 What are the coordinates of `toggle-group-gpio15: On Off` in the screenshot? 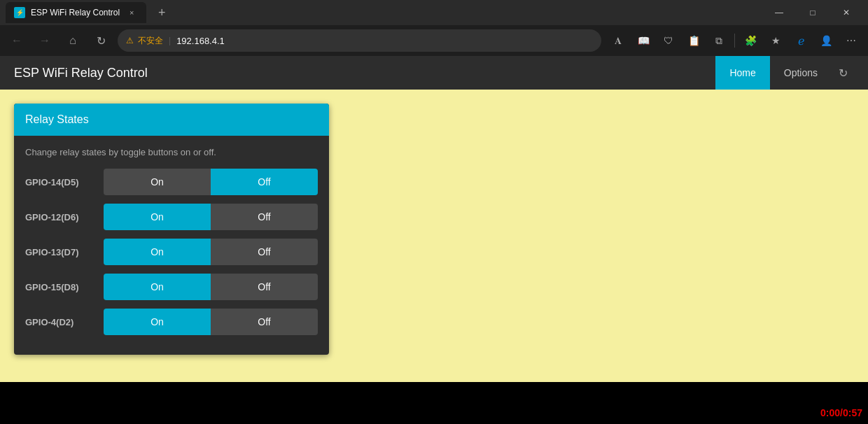 It's located at (211, 287).